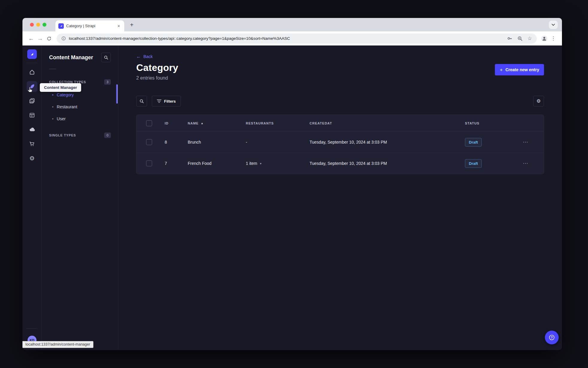 Image resolution: width=588 pixels, height=368 pixels. What do you see at coordinates (553, 39) in the screenshot?
I see `browser-menu-icon: ⋮` at bounding box center [553, 39].